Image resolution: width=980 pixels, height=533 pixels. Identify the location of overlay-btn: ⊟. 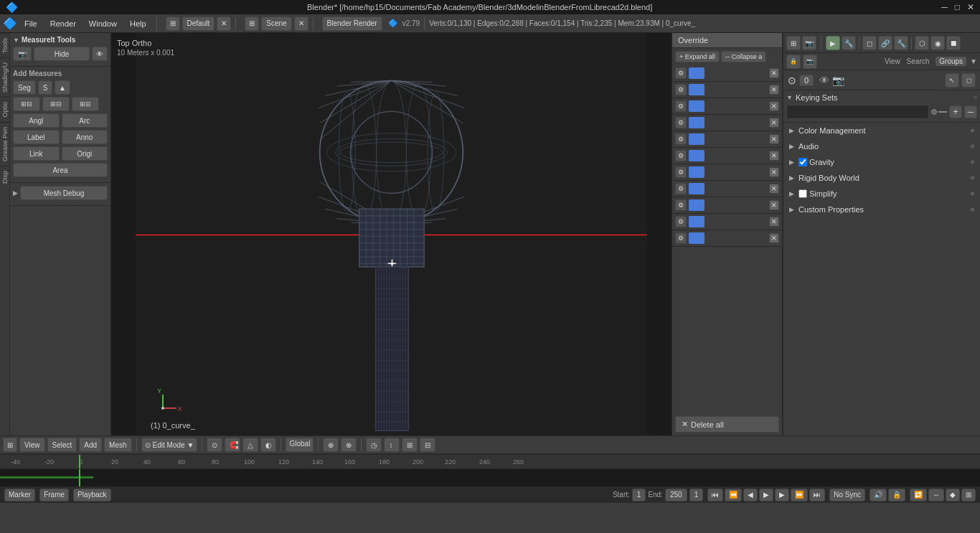
(428, 445).